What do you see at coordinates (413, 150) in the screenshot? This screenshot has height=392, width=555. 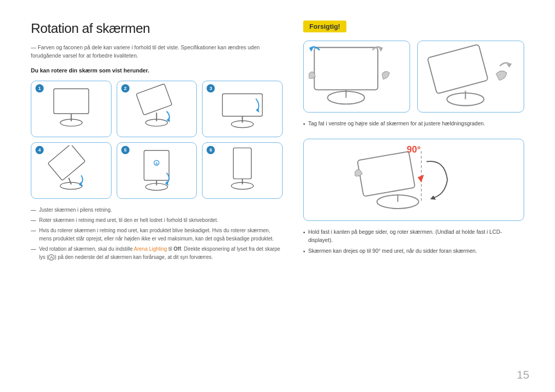 I see `rotation-angle-label: 90°` at bounding box center [413, 150].